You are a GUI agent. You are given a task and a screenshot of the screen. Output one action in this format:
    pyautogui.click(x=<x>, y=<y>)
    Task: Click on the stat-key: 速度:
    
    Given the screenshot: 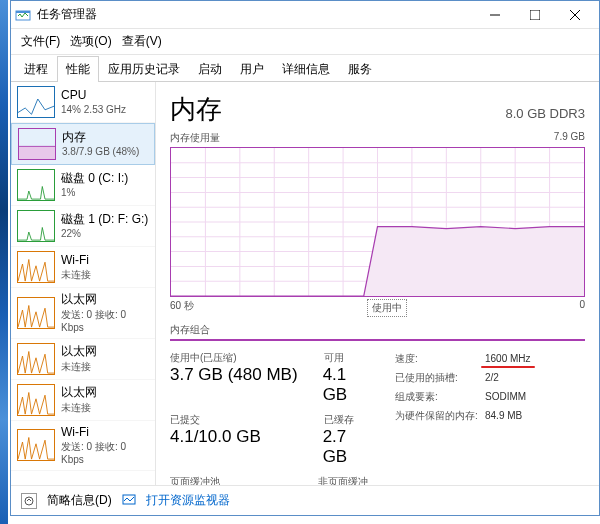 What is the action you would take?
    pyautogui.click(x=440, y=358)
    